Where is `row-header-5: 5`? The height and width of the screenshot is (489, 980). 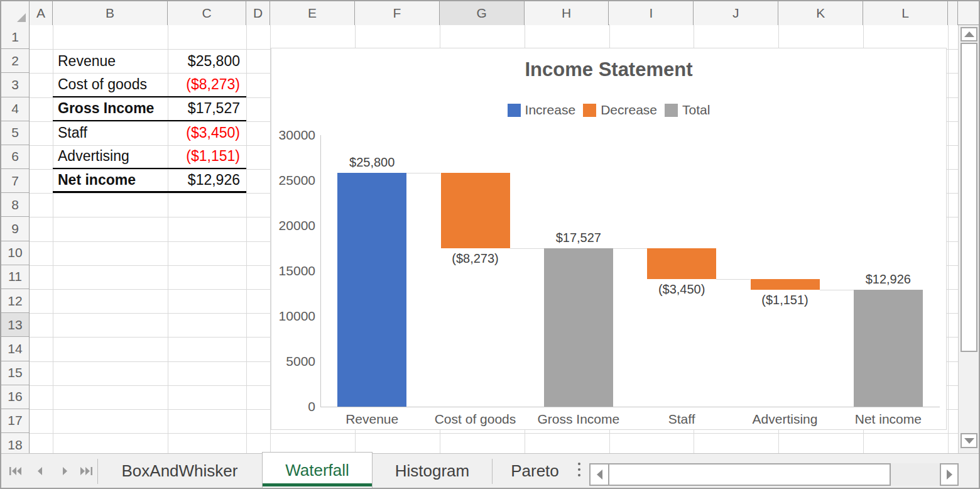
row-header-5: 5 is located at coordinates (15, 133).